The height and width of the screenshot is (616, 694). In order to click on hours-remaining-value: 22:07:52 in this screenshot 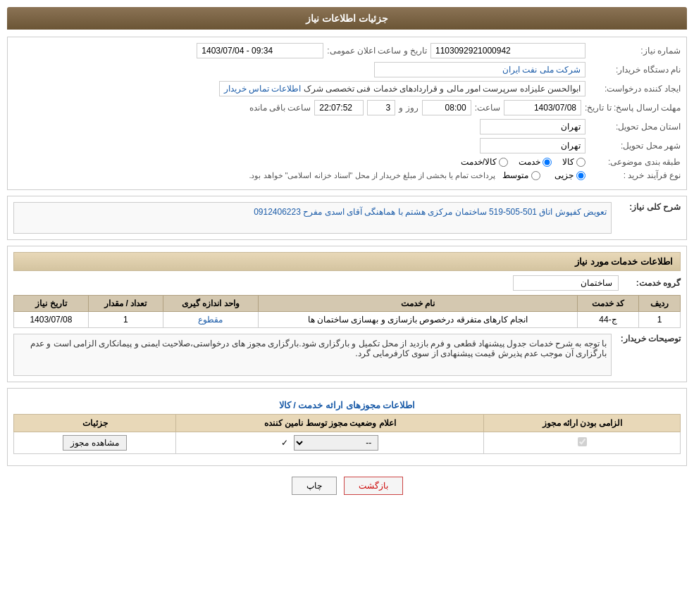, I will do `click(339, 108)`.